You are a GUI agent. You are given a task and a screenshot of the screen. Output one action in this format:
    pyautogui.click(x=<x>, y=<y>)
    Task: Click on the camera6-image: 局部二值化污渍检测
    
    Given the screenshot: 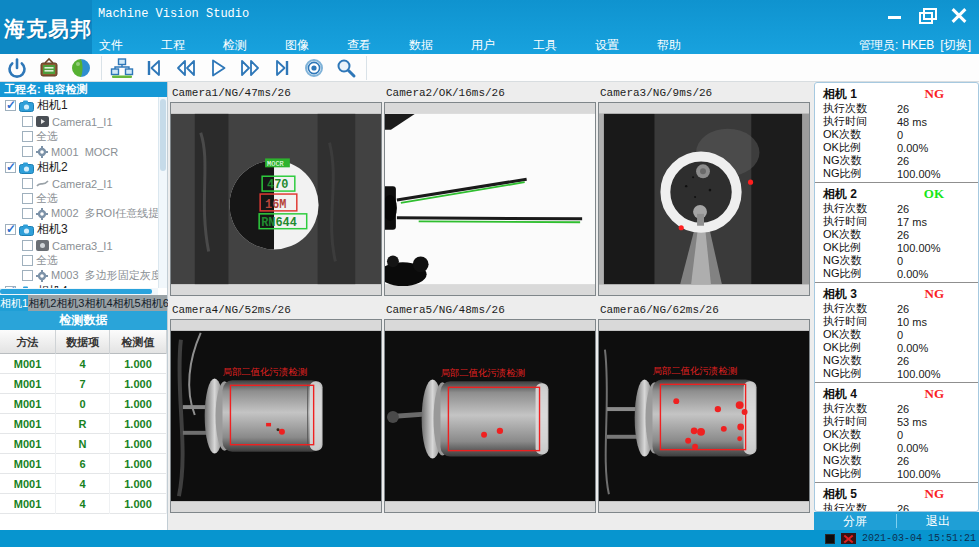 What is the action you would take?
    pyautogui.click(x=704, y=416)
    